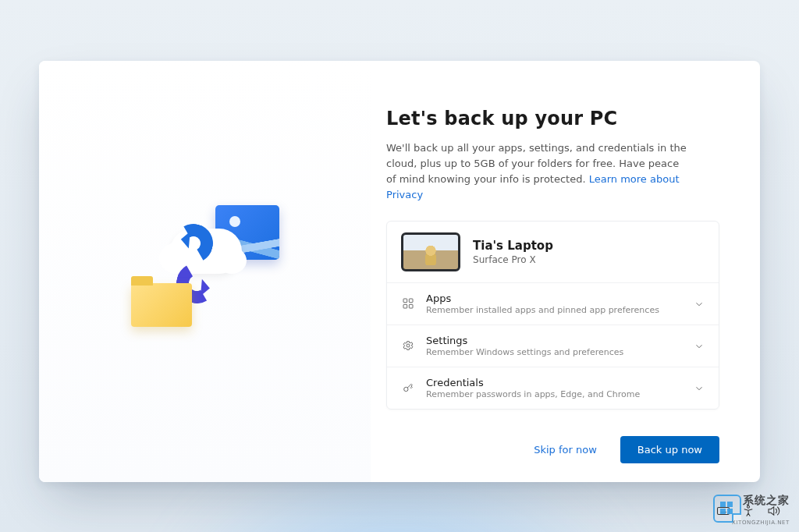 The width and height of the screenshot is (799, 532). What do you see at coordinates (751, 510) in the screenshot?
I see `watermark: 系统之家 XITONGZHIJIA.NET` at bounding box center [751, 510].